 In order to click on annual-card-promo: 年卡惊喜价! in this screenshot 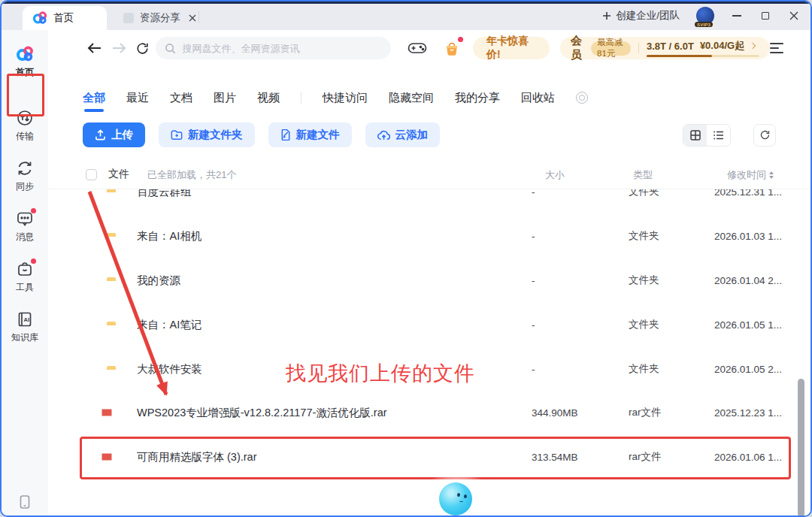, I will do `click(511, 48)`.